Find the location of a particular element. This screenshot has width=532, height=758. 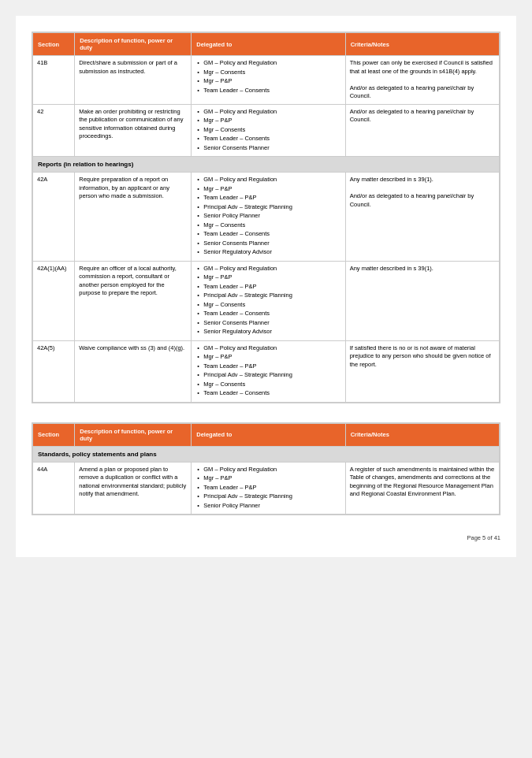

page-footer: Page 5 of 41 is located at coordinates (266, 537).